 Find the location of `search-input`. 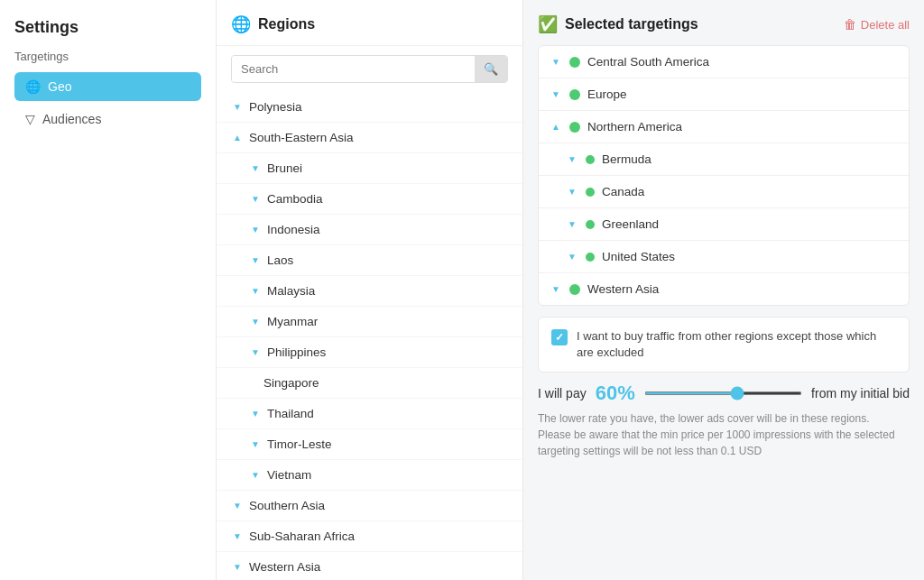

search-input is located at coordinates (354, 69).